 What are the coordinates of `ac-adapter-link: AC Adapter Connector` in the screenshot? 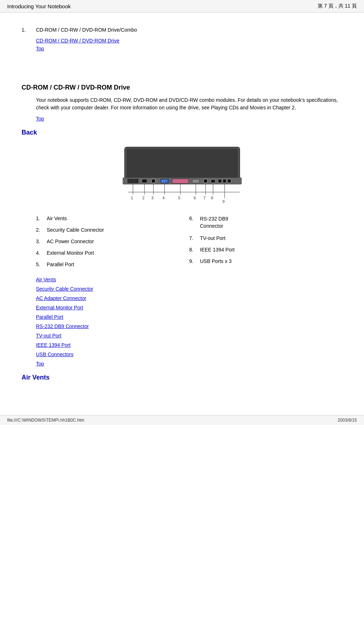 It's located at (189, 298).